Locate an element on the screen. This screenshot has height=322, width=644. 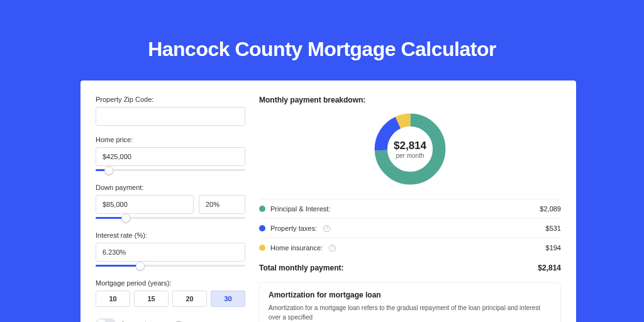
period-buttons: 10 15 20 30 is located at coordinates (170, 299).